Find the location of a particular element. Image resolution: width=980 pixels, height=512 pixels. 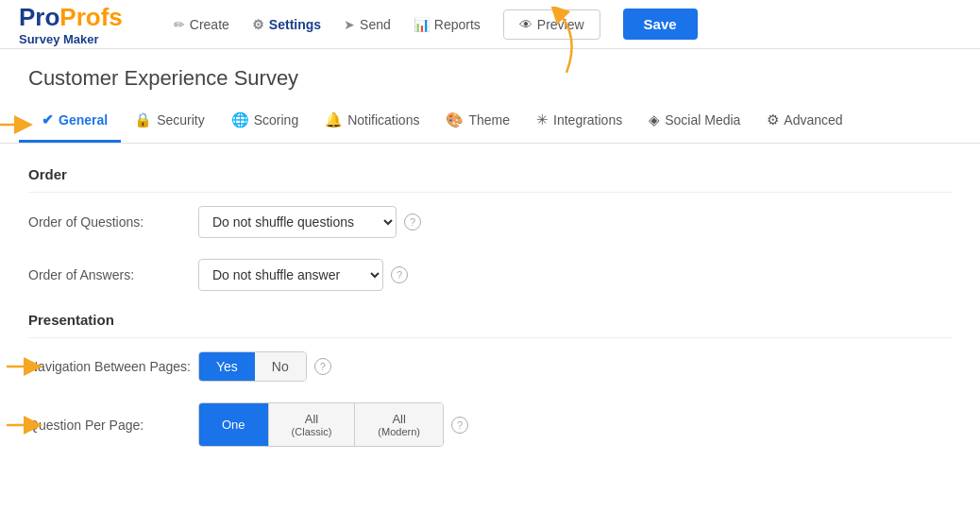

social-icon: ◈ is located at coordinates (654, 120).